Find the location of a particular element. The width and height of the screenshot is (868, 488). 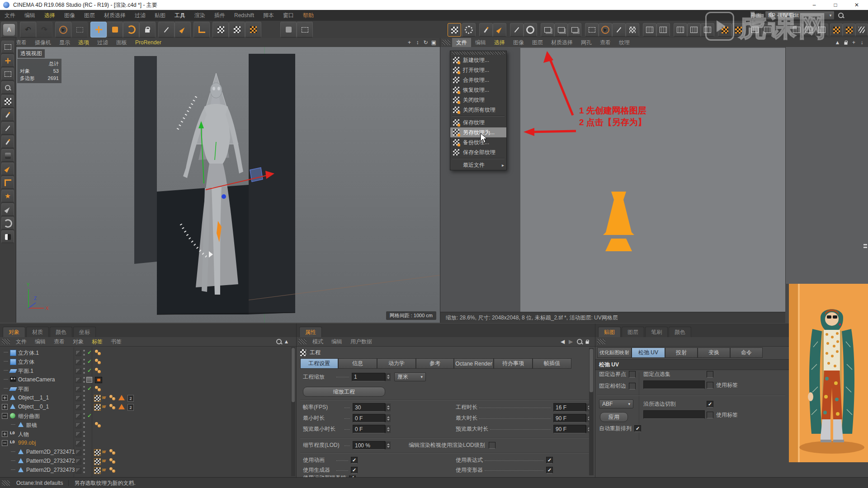

menu-item-recent-files: 最近文件 ▸ is located at coordinates (478, 165).